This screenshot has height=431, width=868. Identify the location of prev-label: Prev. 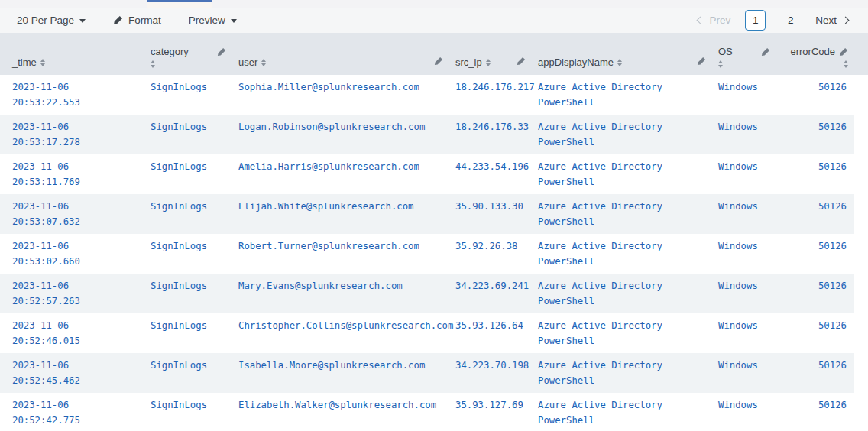
(720, 20).